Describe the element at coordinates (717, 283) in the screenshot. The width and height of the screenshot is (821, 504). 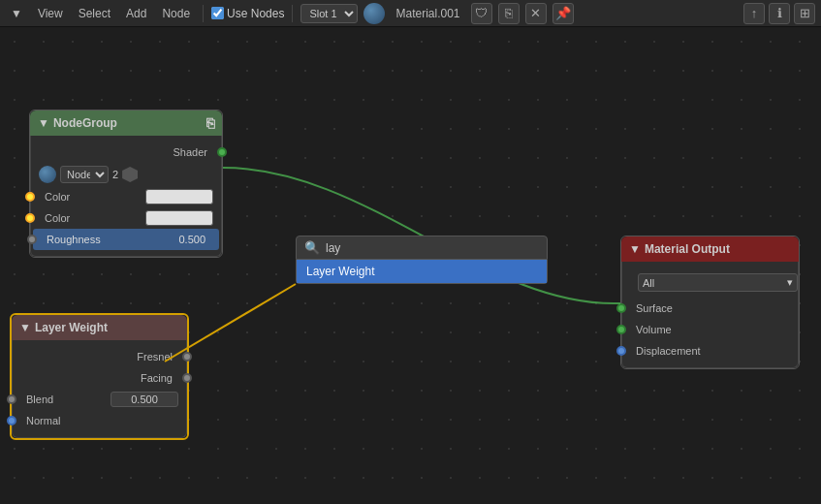
I see `material-output-dropdown: All ▾` at that location.